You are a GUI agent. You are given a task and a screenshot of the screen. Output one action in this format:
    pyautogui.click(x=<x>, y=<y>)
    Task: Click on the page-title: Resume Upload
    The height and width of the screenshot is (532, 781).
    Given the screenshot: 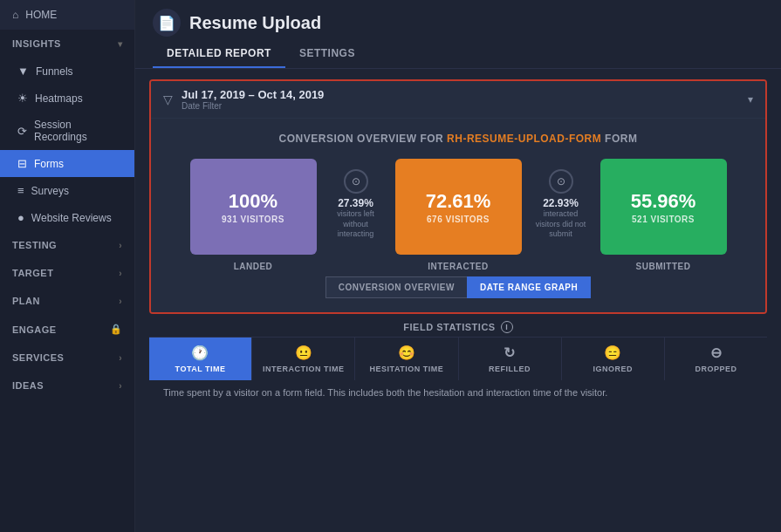 What is the action you would take?
    pyautogui.click(x=255, y=23)
    